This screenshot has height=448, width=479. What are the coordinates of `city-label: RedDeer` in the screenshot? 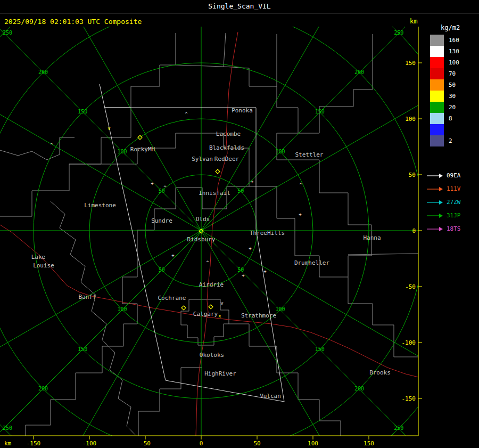 It's located at (227, 159).